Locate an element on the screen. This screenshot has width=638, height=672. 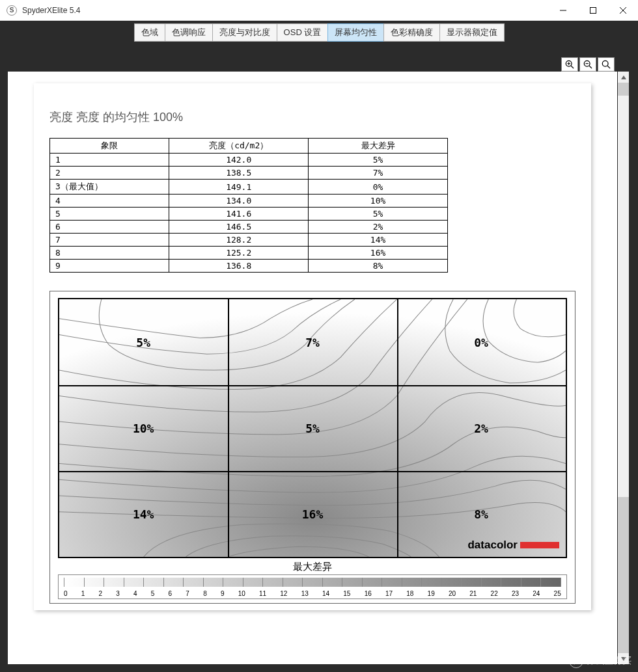
window-title: SpyderXElite 5.4 is located at coordinates (285, 10).